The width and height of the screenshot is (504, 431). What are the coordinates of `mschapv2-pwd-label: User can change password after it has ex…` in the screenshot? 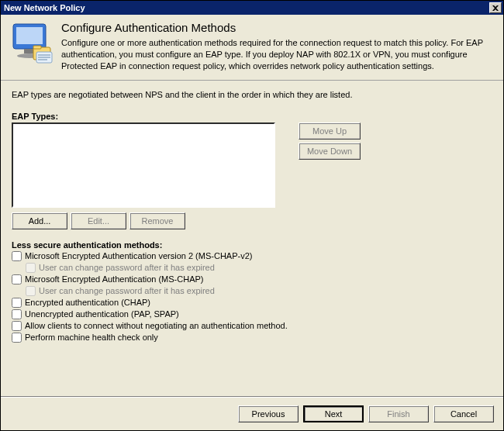 It's located at (127, 267).